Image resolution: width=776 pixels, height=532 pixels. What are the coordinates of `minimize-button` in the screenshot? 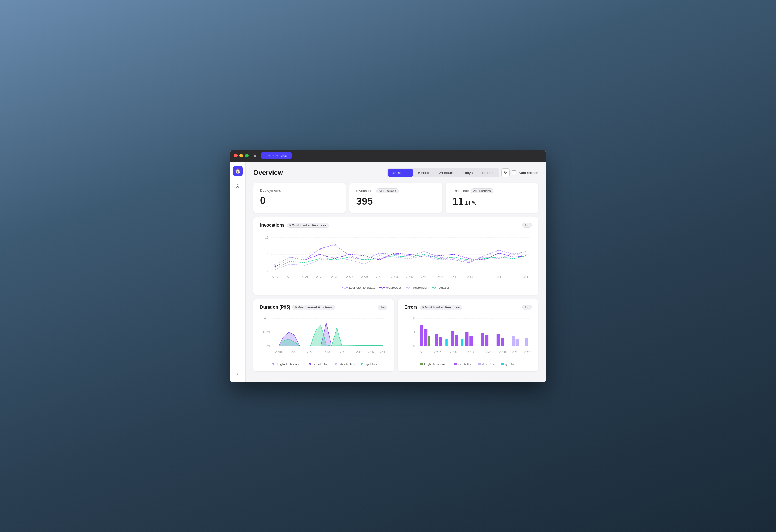 It's located at (241, 156).